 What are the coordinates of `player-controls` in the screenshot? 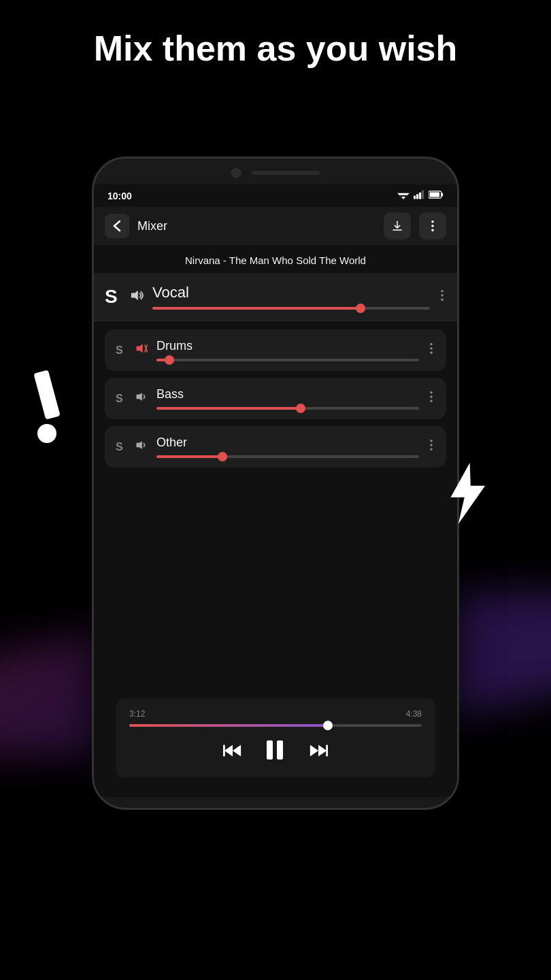 It's located at (276, 753).